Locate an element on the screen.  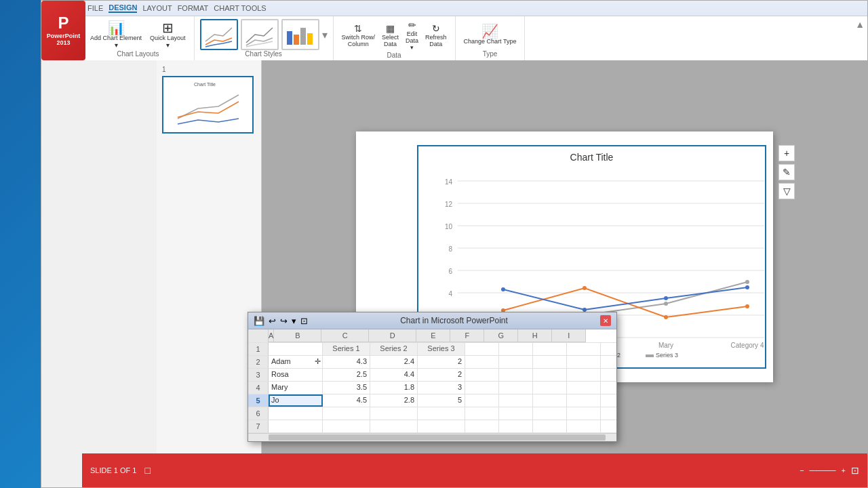
cell-g1 is located at coordinates (550, 349).